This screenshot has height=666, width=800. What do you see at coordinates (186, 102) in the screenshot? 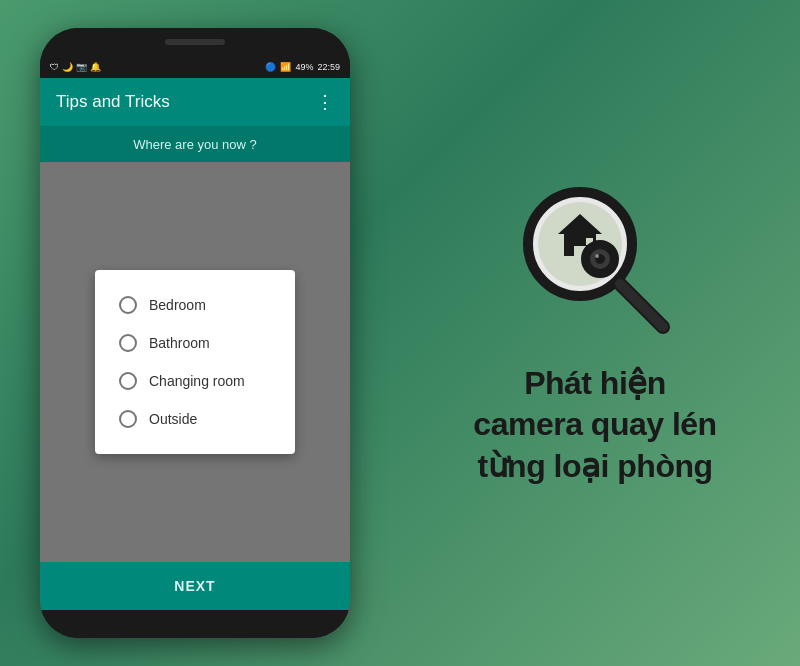
I see `app-title: Tips and Tricks` at bounding box center [186, 102].